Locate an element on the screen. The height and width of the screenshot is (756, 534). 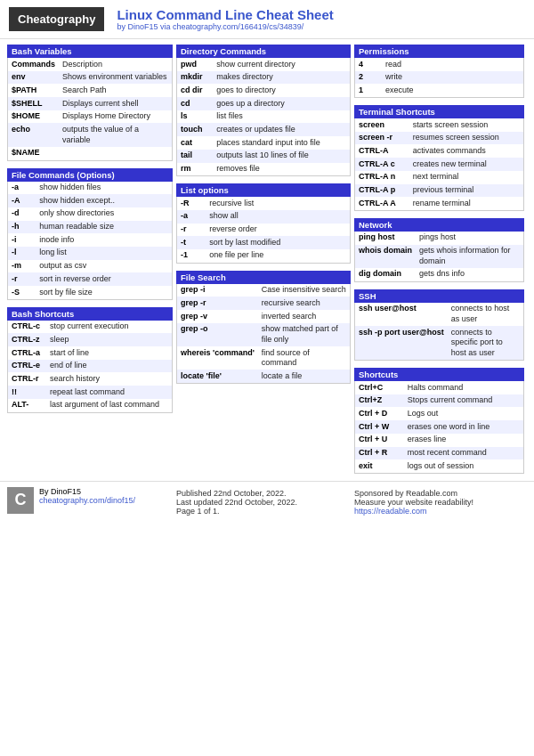
table-row: -donly show directories is located at coordinates (90, 214).